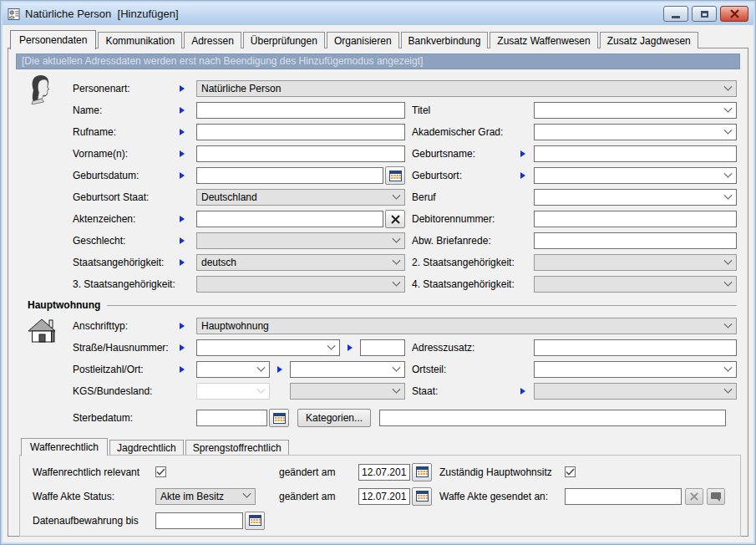 The image size is (756, 545). Describe the element at coordinates (649, 40) in the screenshot. I see `tab-zusatz-jagdwesen: Zusatz Jagdwesen` at that location.